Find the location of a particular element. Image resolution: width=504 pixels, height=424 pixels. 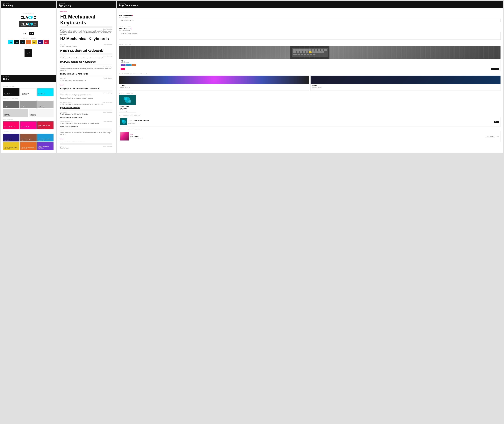

thumb-card-body-2: Aether Build by bomber_av ♡ 834 is located at coordinates (405, 87).